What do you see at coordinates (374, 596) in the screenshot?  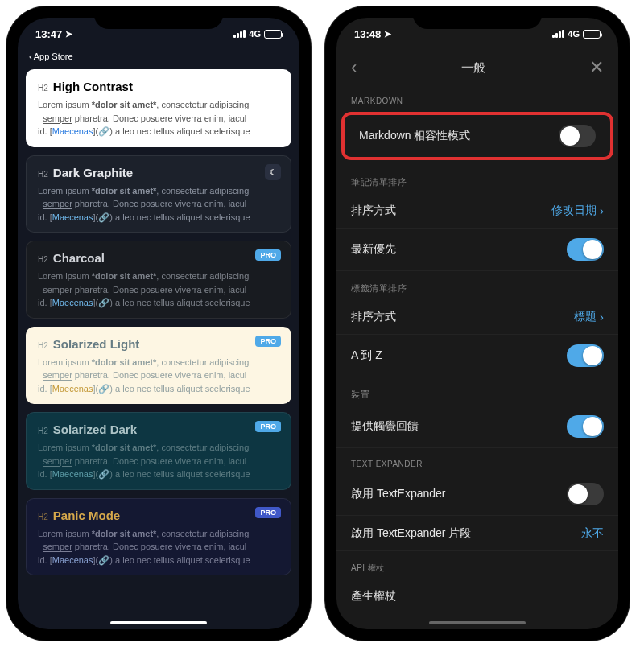 I see `row-label: 產生權杖` at bounding box center [374, 596].